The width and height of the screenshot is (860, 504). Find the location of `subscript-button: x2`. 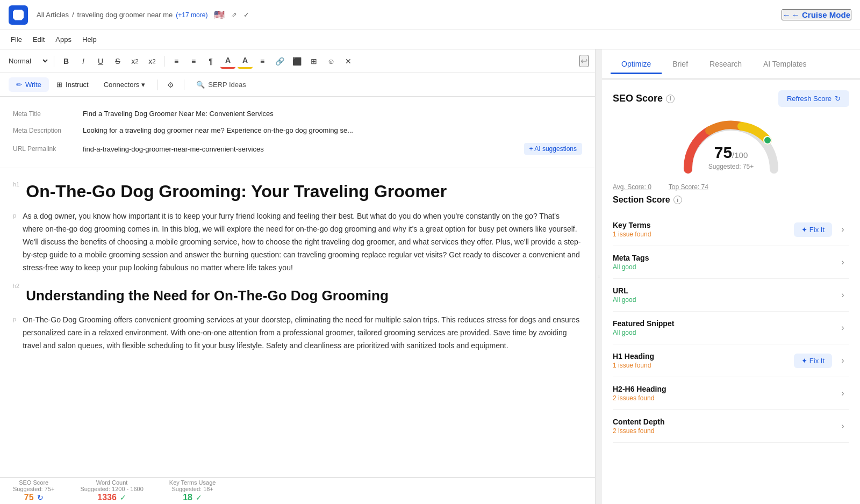

subscript-button: x2 is located at coordinates (135, 61).